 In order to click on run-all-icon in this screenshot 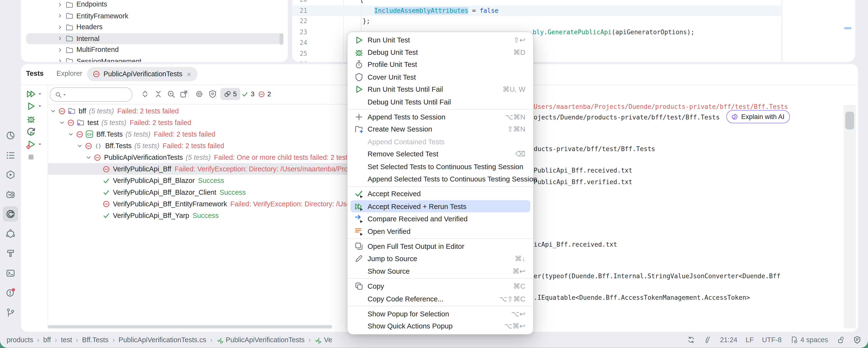, I will do `click(31, 94)`.